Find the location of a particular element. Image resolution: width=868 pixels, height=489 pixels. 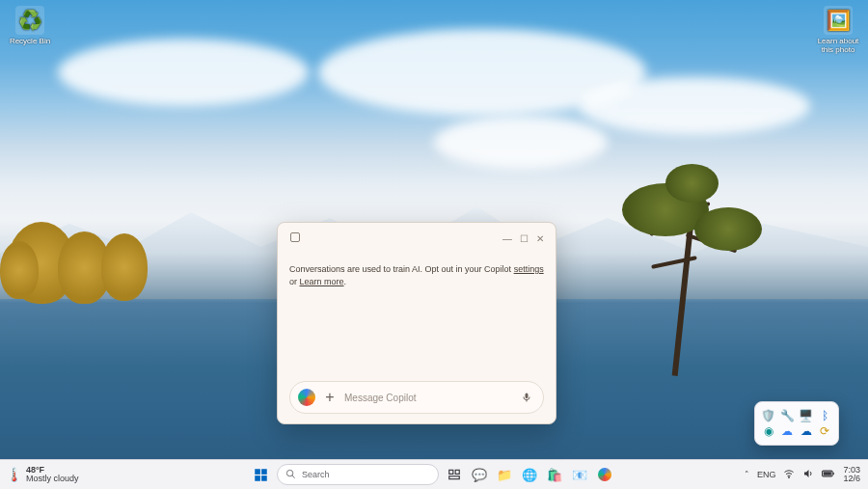

copilot-titlebar: — ☐ ✕ is located at coordinates (417, 238).